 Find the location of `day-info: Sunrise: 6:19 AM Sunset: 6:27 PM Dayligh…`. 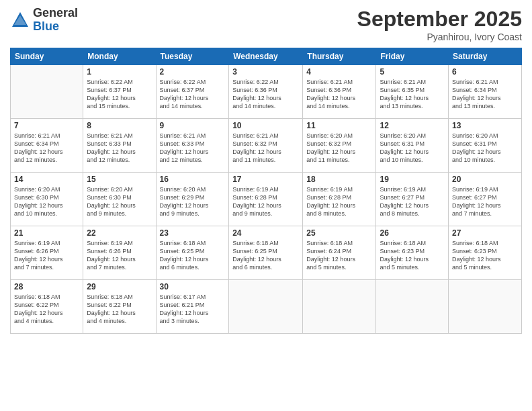

day-info: Sunrise: 6:19 AM Sunset: 6:27 PM Dayligh… is located at coordinates (412, 201).